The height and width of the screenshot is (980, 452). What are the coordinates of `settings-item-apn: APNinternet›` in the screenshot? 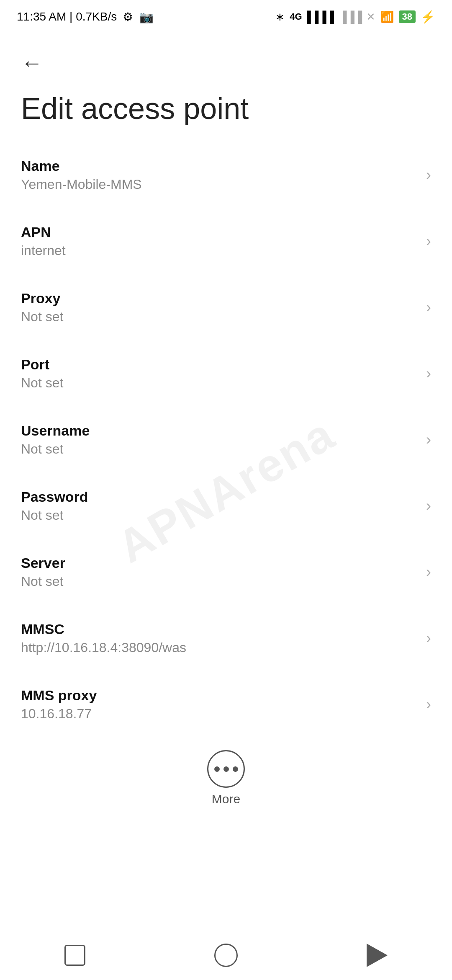 It's located at (226, 241).